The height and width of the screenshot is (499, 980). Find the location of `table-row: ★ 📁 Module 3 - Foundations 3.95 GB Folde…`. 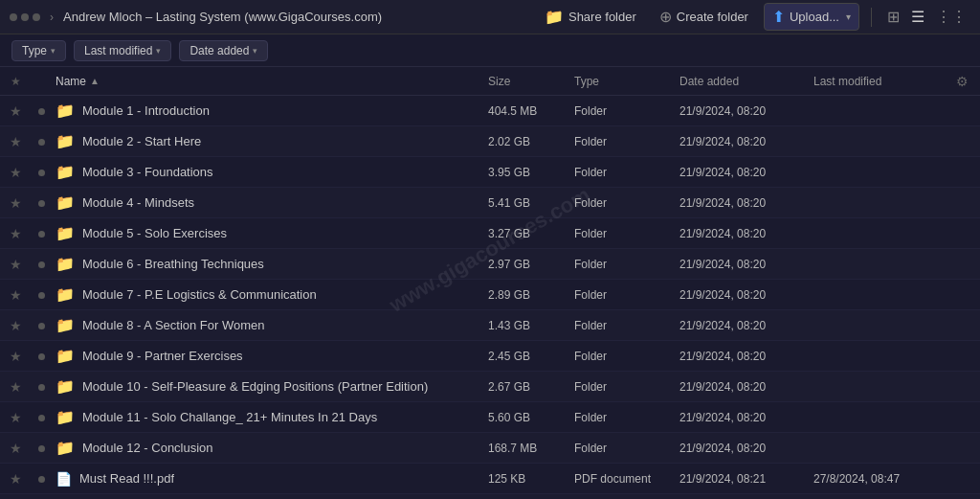

table-row: ★ 📁 Module 3 - Foundations 3.95 GB Folde… is located at coordinates (490, 172).